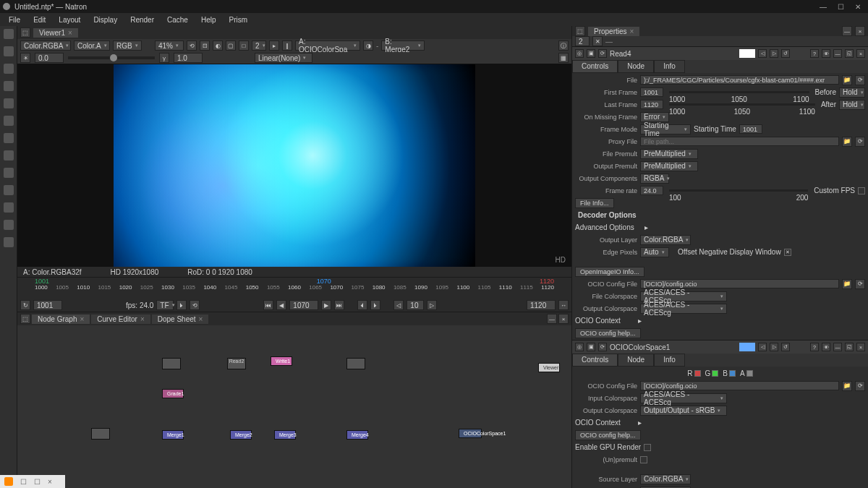 The height and width of the screenshot is (488, 868). What do you see at coordinates (665, 240) in the screenshot?
I see `out-layer-dropdown: Color.RGBA` at bounding box center [665, 240].